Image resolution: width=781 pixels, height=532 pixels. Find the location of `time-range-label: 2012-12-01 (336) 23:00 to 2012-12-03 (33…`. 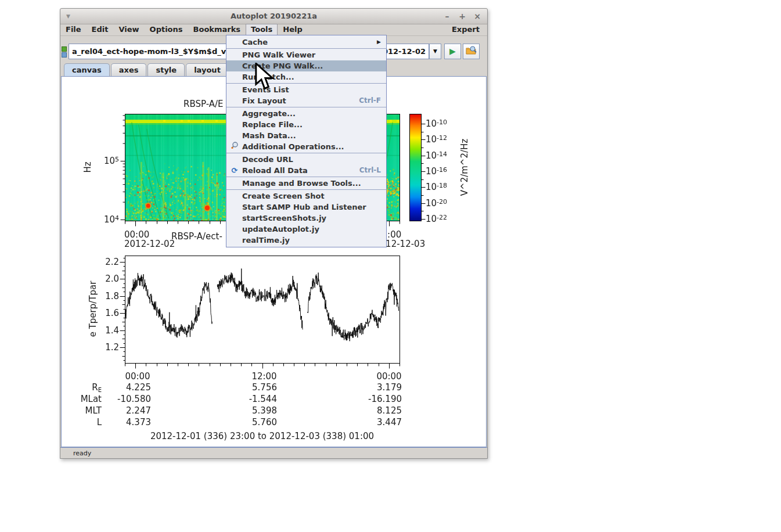

time-range-label: 2012-12-01 (336) 23:00 to 2012-12-03 (33… is located at coordinates (262, 436).